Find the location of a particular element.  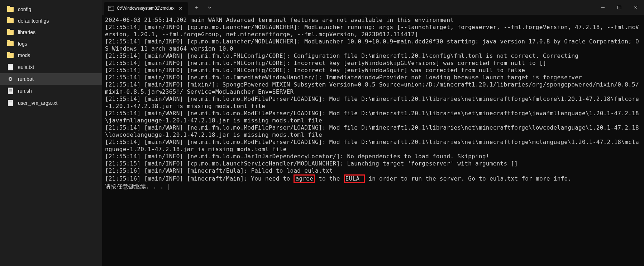

close-icon: ✕ is located at coordinates (181, 8).